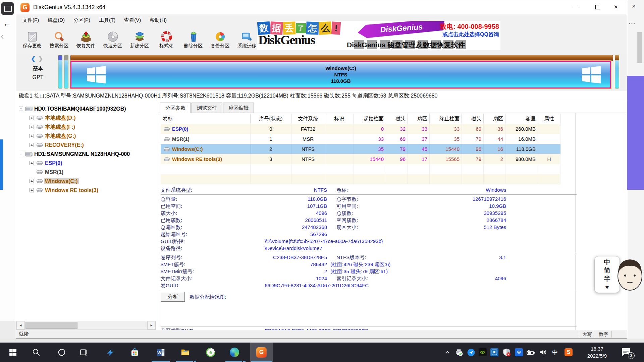  Describe the element at coordinates (447, 352) in the screenshot. I see `tray-chevron-up-icon` at that location.